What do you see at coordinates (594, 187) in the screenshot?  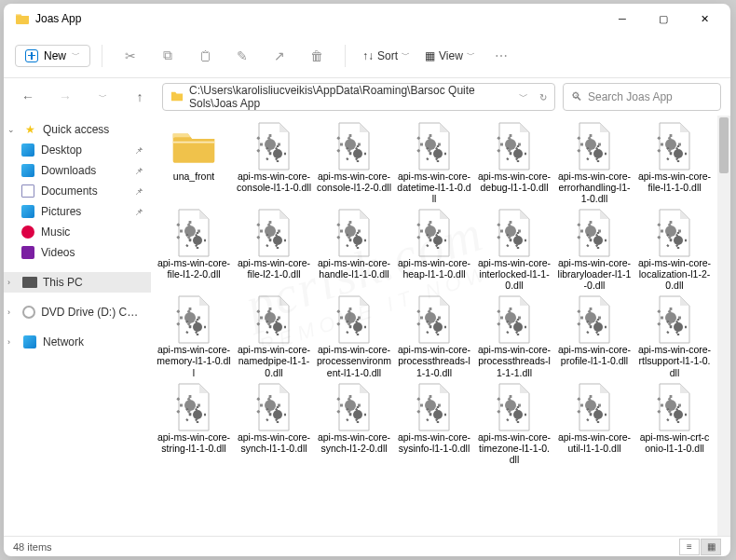 I see `file-label: api-ms-win-core-errorhandling-l1-1-0.dll` at bounding box center [594, 187].